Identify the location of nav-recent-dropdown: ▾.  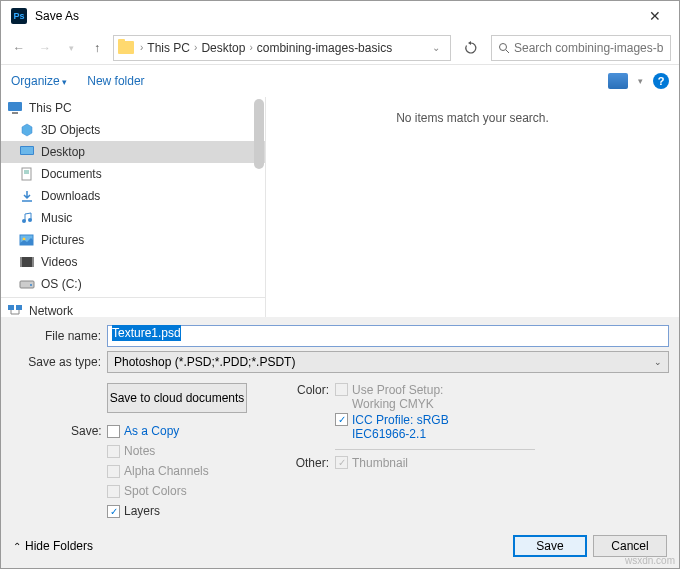
(71, 48).